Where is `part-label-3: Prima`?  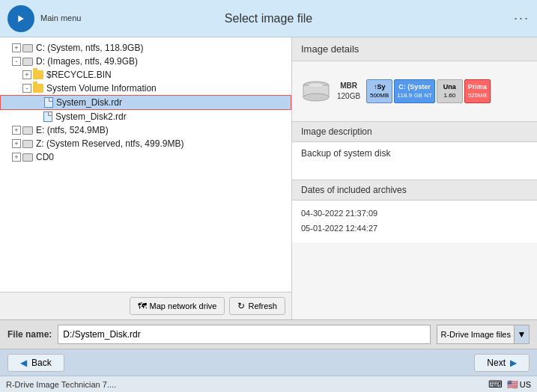 part-label-3: Prima is located at coordinates (478, 88).